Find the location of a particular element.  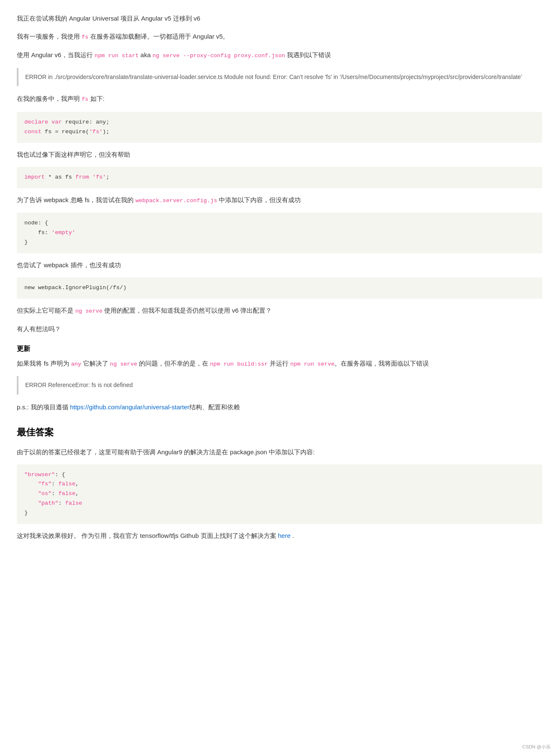

paragraph-2: 我有一项服务，我使用 fs 在服务器端加载翻译。一切都适用于 Angular v… is located at coordinates (280, 37).